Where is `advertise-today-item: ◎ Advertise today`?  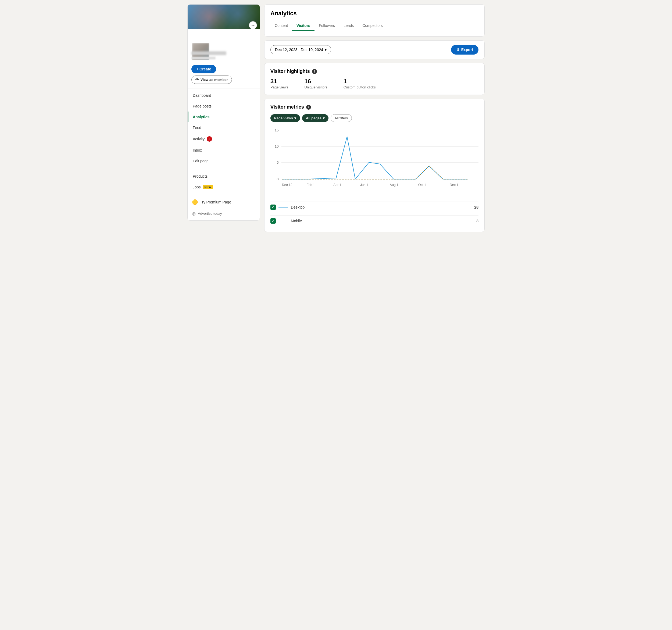
advertise-today-item: ◎ Advertise today is located at coordinates (224, 214).